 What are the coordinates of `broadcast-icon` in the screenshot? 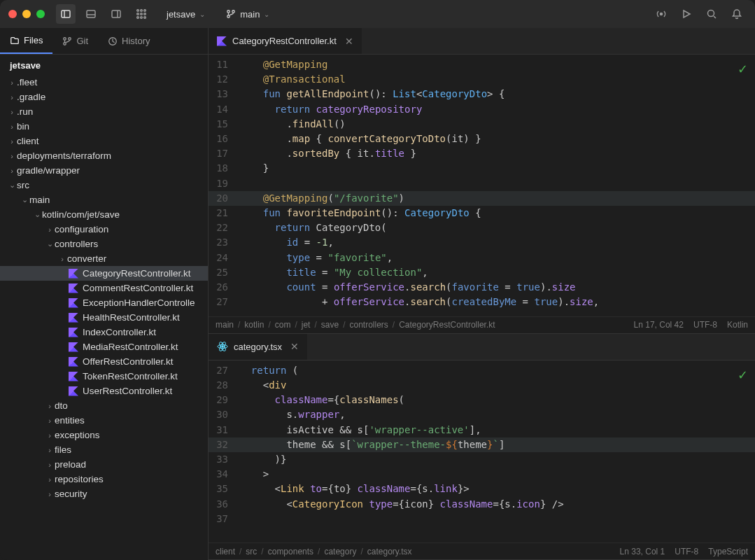 It's located at (661, 14).